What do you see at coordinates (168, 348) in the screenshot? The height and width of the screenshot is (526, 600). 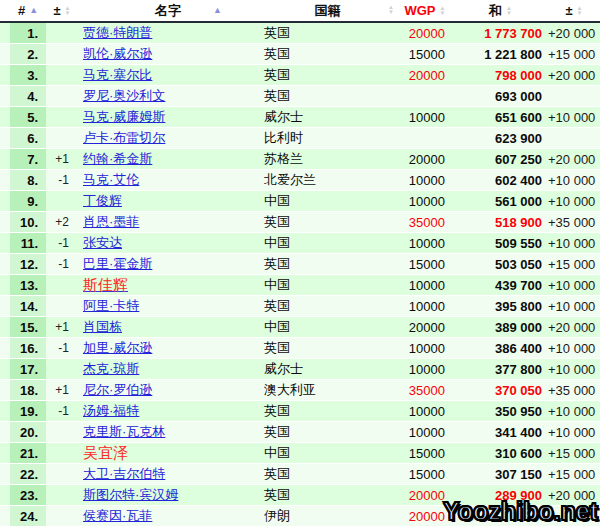 I see `player-name-cell: 加里·威尔逊` at bounding box center [168, 348].